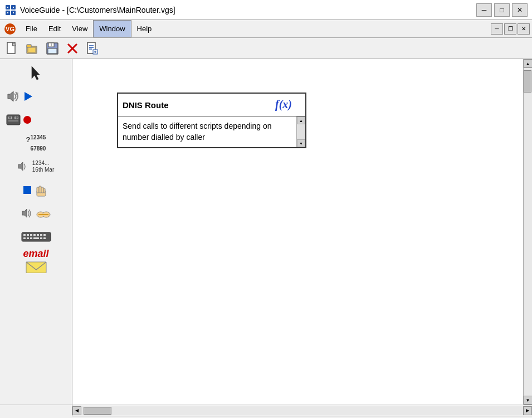  I want to click on scroll-down-button: ▼, so click(528, 400).